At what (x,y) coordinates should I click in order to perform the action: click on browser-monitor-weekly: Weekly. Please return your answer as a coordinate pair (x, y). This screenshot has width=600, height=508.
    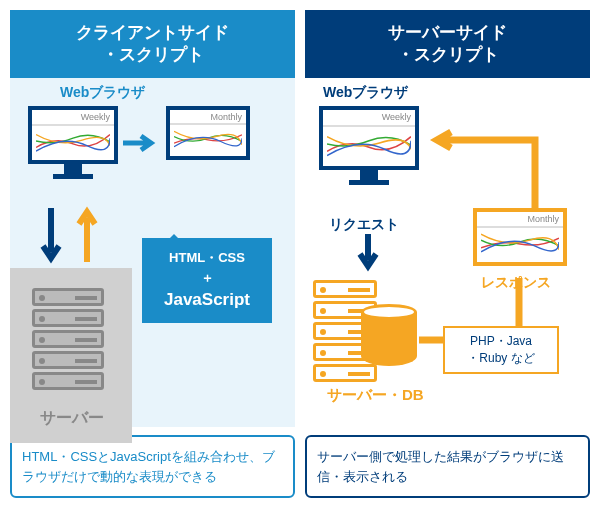
    Looking at the image, I should click on (73, 142).